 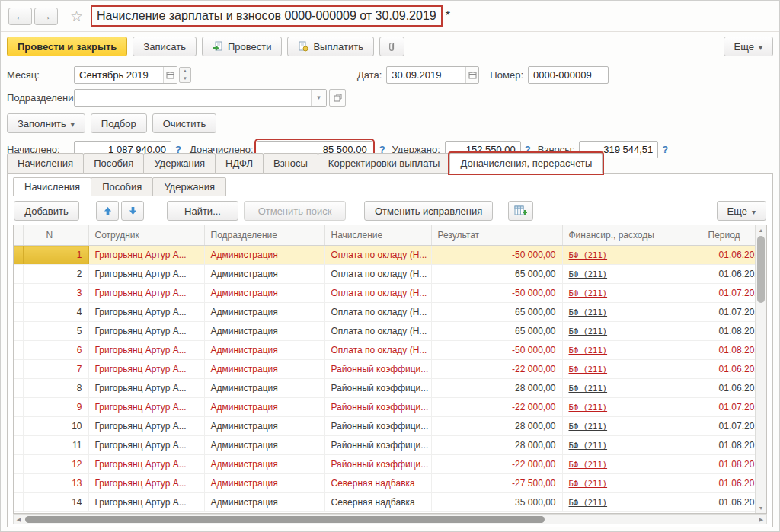 I want to click on table-row: 11Григорьянц Артур А...АдминистрацияРайо…, so click(x=390, y=446).